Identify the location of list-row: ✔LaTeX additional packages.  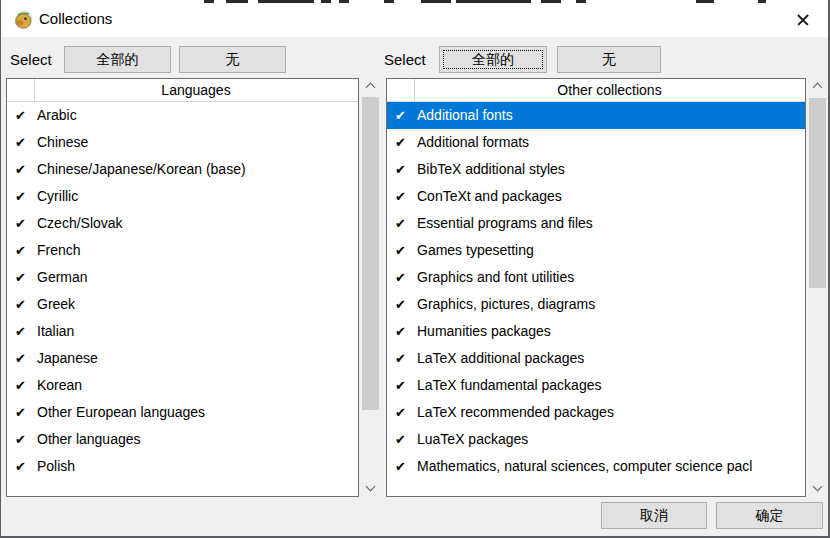
(596, 358).